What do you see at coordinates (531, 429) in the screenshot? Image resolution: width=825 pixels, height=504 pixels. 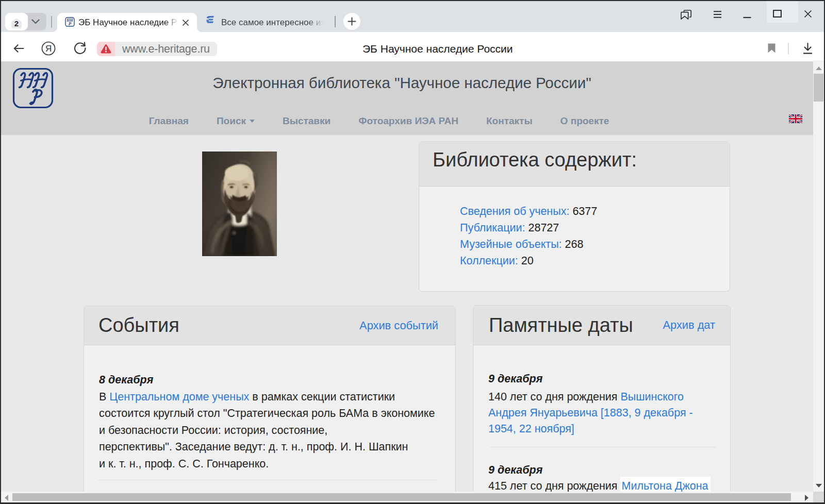 I see `inline-link: 1954, 22 ноября]` at bounding box center [531, 429].